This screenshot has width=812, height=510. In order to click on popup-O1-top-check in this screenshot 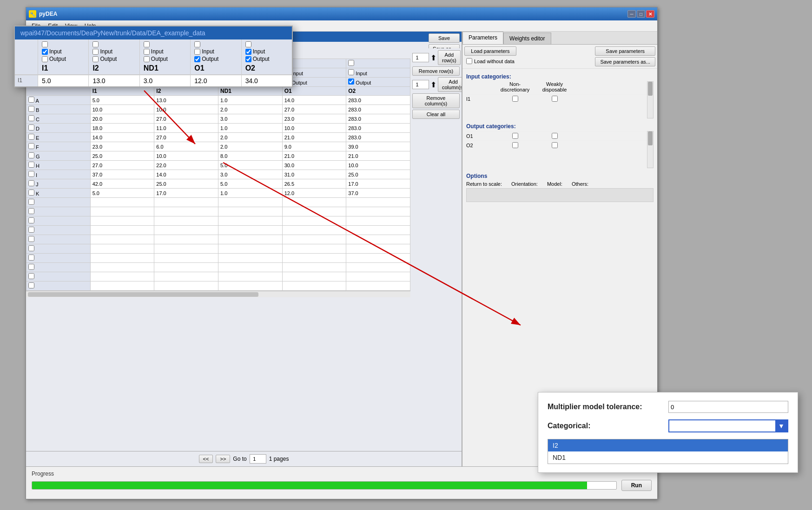, I will do `click(197, 45)`.